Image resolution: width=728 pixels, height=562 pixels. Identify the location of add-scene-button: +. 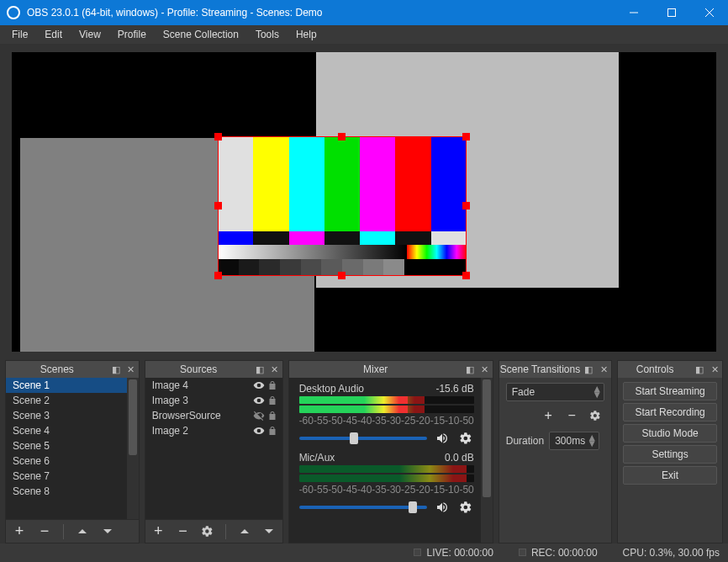
(19, 532).